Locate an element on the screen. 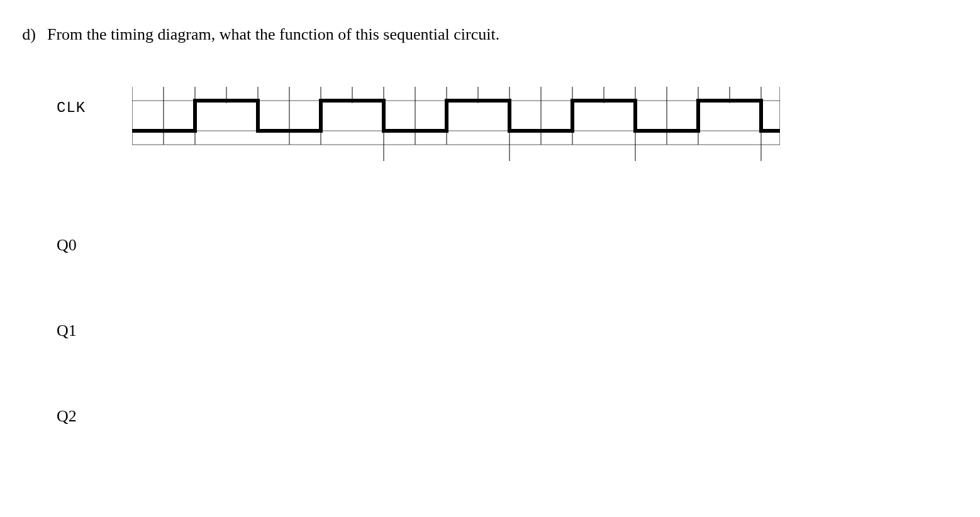 The height and width of the screenshot is (517, 980). signal-row-q2: Q2 is located at coordinates (512, 416).